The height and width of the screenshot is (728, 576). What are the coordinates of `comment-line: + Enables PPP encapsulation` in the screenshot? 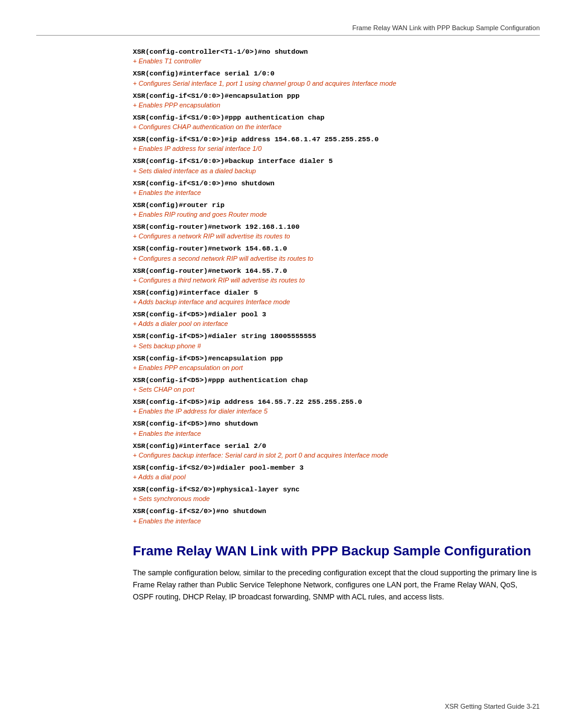 It's located at (336, 105).